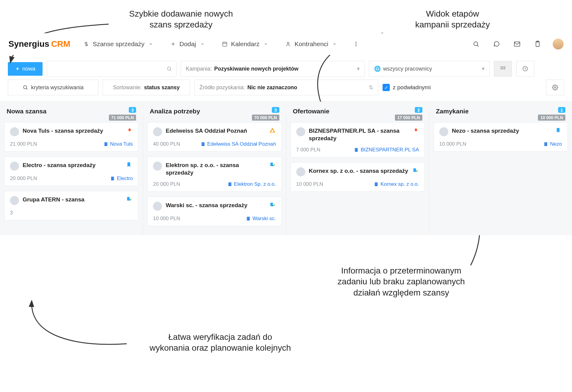  I want to click on sort-value: status szansy, so click(162, 87).